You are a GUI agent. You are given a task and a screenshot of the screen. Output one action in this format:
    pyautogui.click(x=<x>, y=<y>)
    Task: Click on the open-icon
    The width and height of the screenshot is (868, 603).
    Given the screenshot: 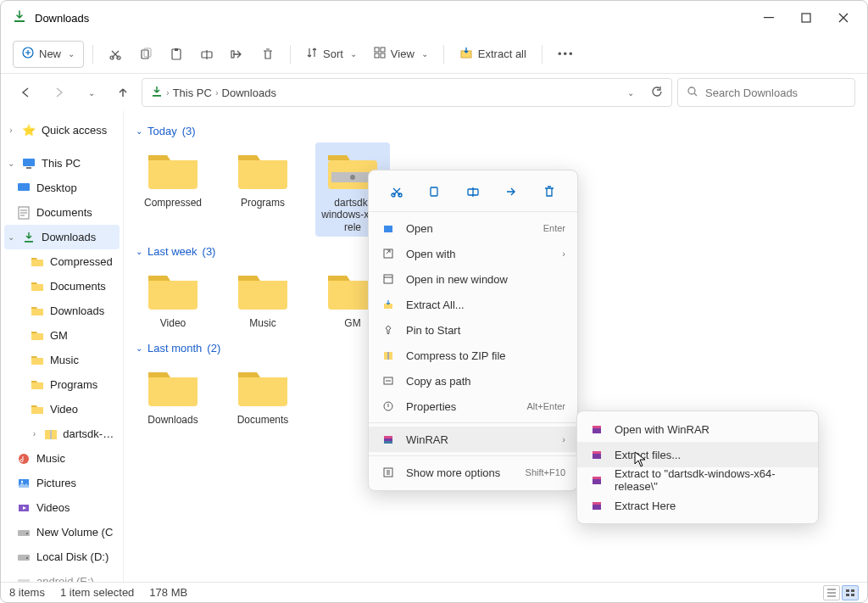 What is the action you would take?
    pyautogui.click(x=388, y=228)
    